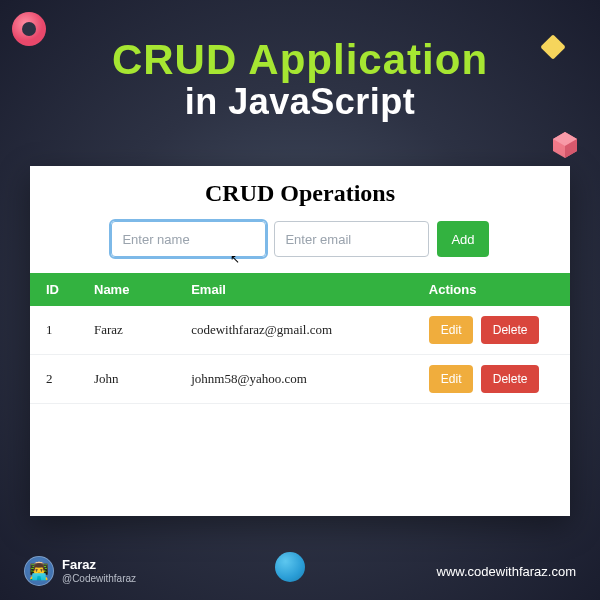 The width and height of the screenshot is (600, 600). Describe the element at coordinates (494, 290) in the screenshot. I see `col-actions: Actions` at that location.